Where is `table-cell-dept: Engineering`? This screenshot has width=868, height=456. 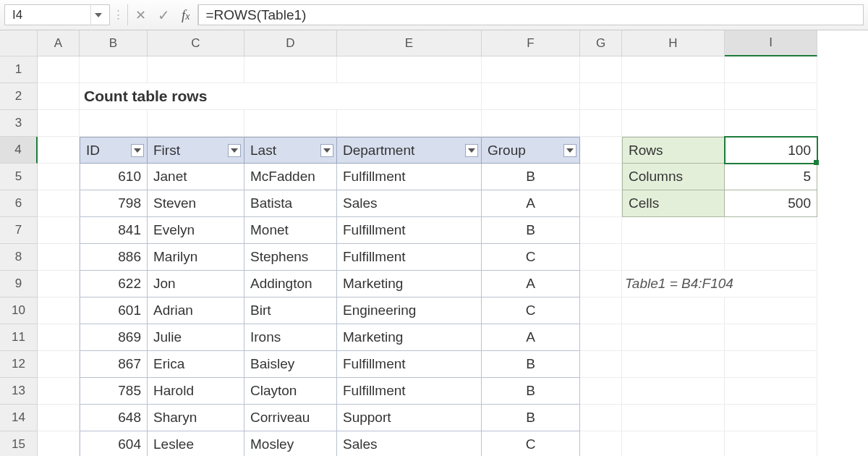 table-cell-dept: Engineering is located at coordinates (409, 311).